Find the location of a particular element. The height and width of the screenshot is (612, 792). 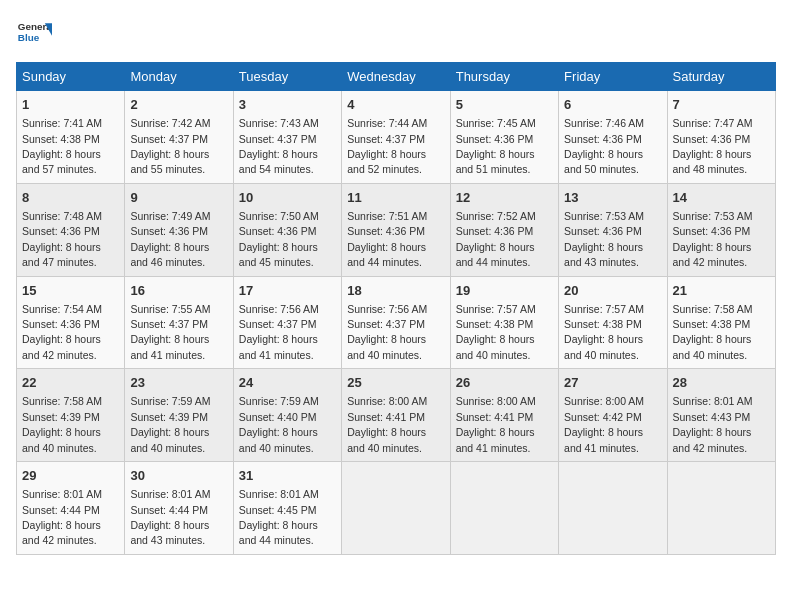

day-info: Sunrise: 7:50 AMSunset: 4:36 PMDaylight:… is located at coordinates (279, 239).